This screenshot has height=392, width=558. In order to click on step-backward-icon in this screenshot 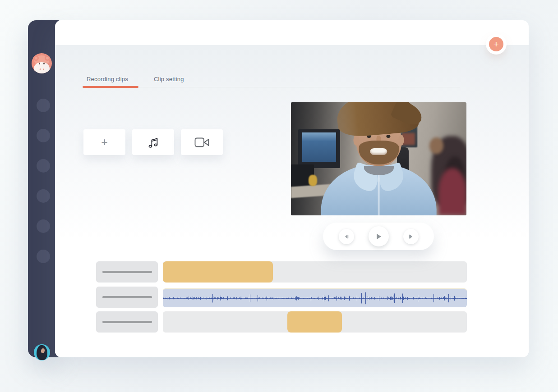, I will do `click(346, 237)`.